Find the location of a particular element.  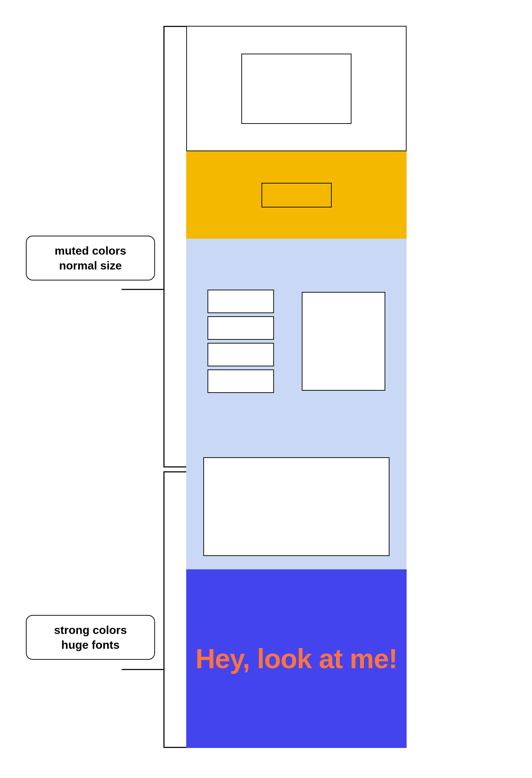

bracket-muted-top is located at coordinates (175, 27).